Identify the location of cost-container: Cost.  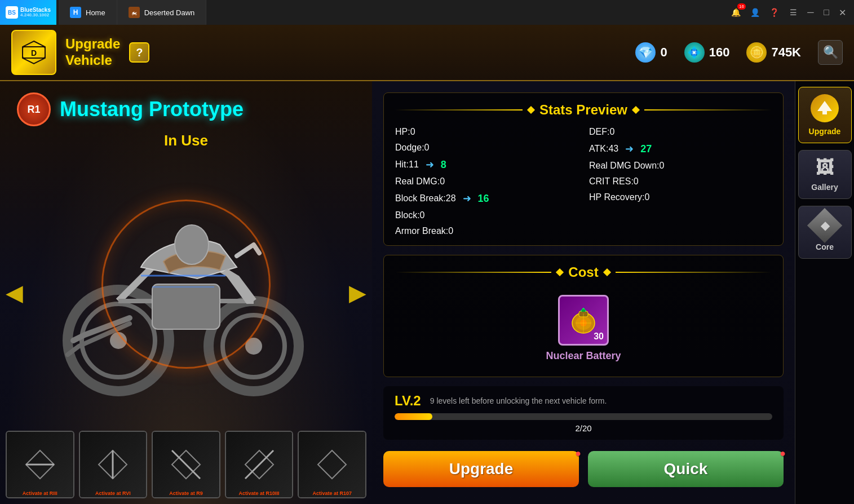
(583, 316).